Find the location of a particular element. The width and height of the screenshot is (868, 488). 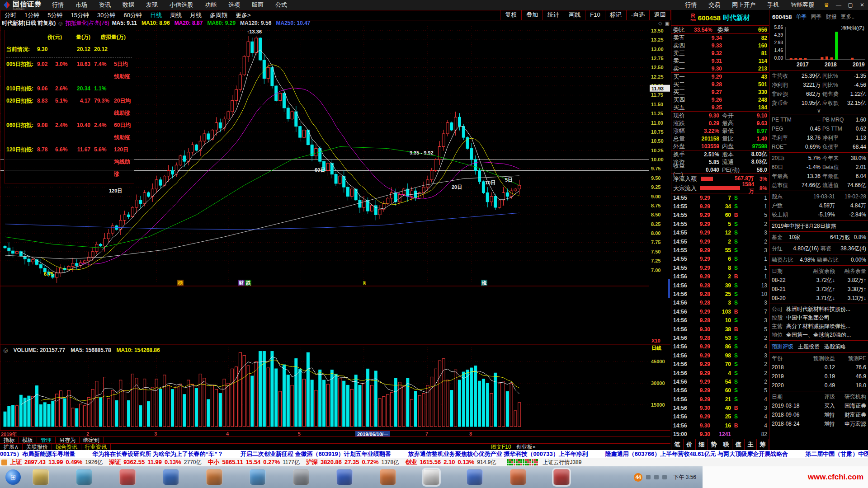

index-上证: 上证2897.4313.990.49%1926亿 is located at coordinates (60, 462).